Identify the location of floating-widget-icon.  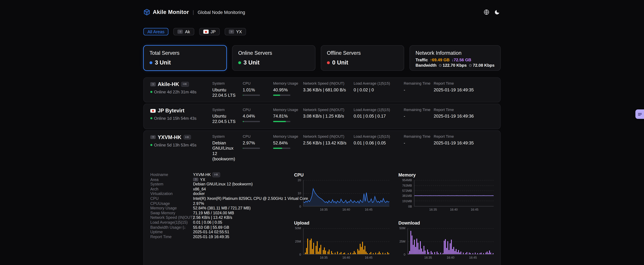
(640, 114).